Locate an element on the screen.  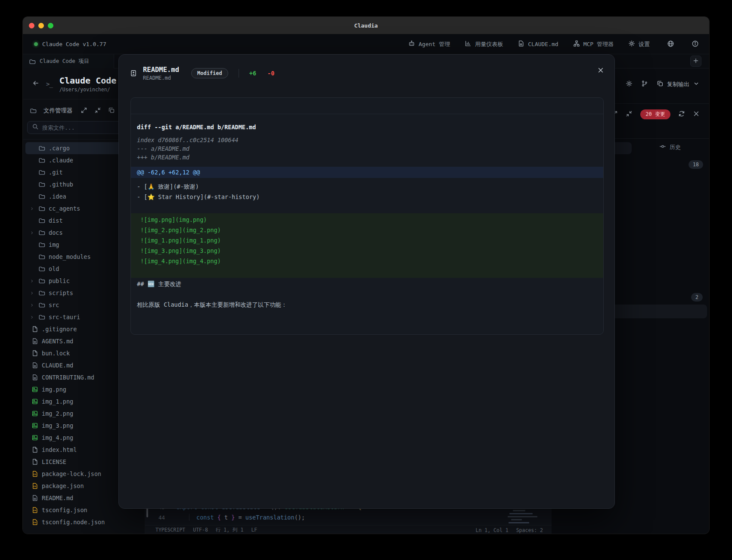
tree-item-label: CLAUDE.md is located at coordinates (58, 365).